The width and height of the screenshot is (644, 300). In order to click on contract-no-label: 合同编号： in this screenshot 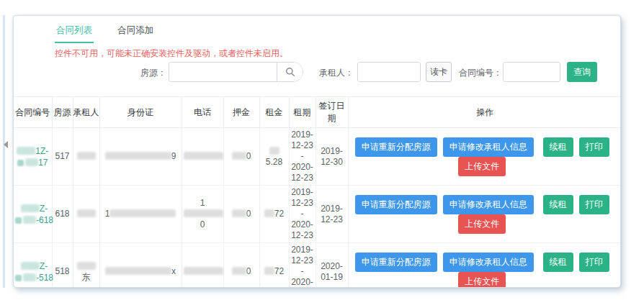, I will do `click(478, 73)`.